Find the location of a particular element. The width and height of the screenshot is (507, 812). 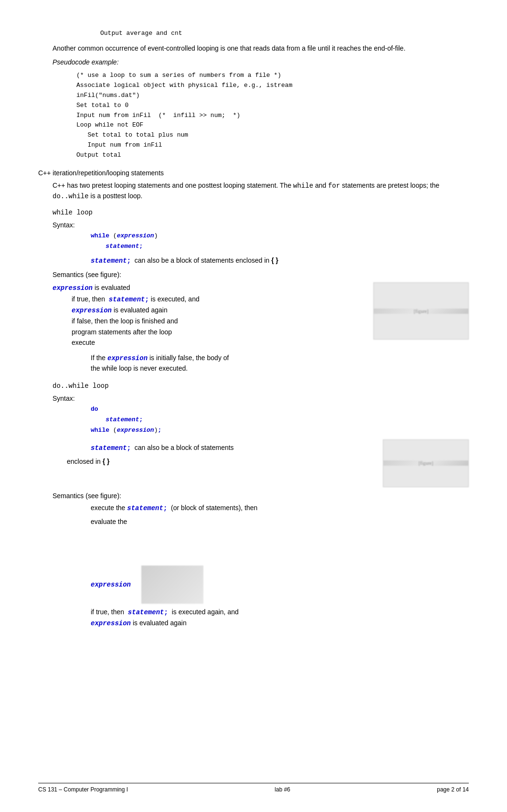

dowhile-statement-block: statement; can also be a block of statem… is located at coordinates (261, 463).